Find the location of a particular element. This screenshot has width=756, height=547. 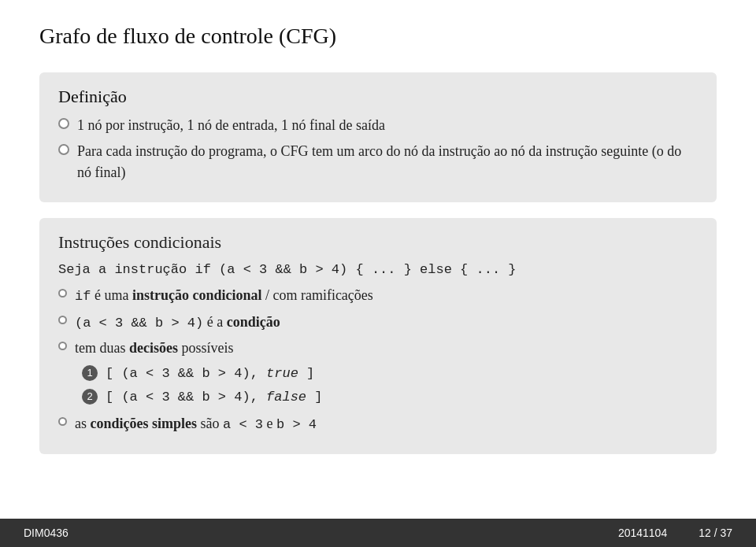

section1-bullets: 1 nó por instrução, 1 nó de entrada, 1 n… is located at coordinates (378, 150).